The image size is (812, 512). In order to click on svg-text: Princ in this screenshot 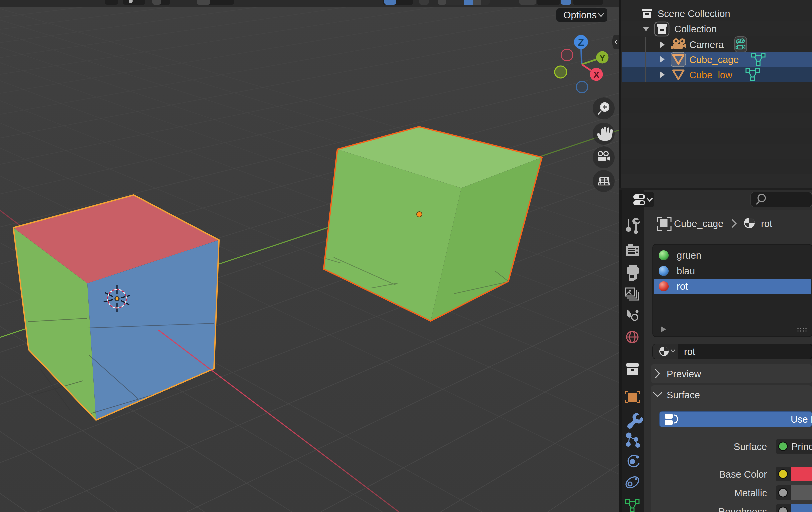, I will do `click(802, 447)`.